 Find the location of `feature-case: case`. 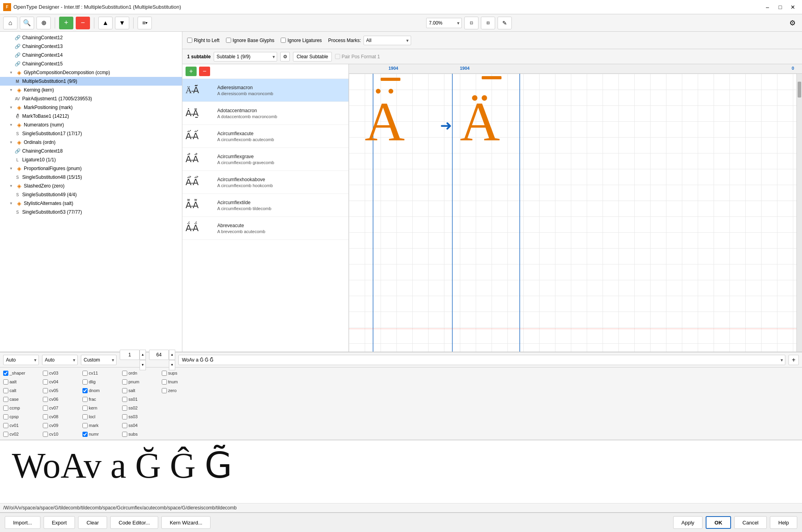

feature-case: case is located at coordinates (23, 399).